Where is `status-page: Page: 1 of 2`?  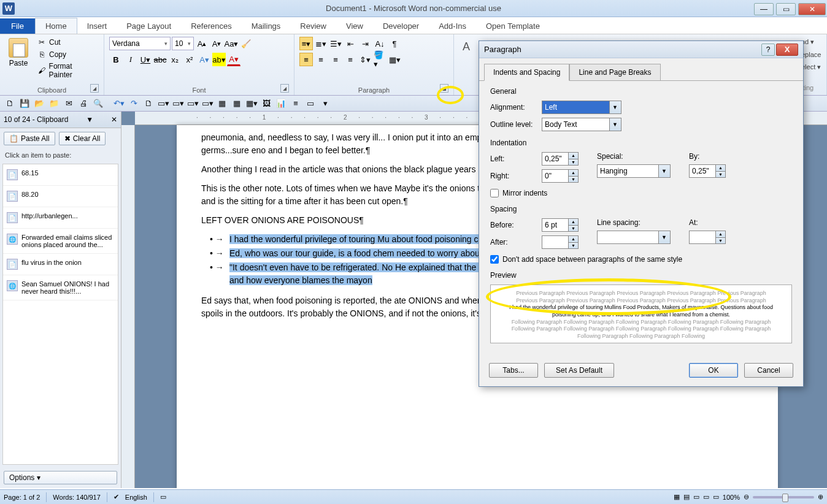
status-page: Page: 1 of 2 is located at coordinates (22, 497).